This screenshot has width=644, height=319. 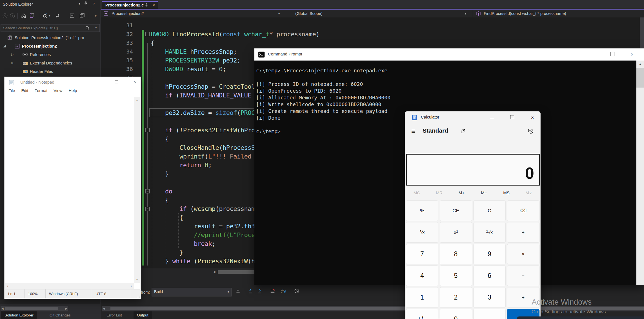 What do you see at coordinates (640, 173) in the screenshot?
I see `cmd-vertical-scrollbar: ▲` at bounding box center [640, 173].